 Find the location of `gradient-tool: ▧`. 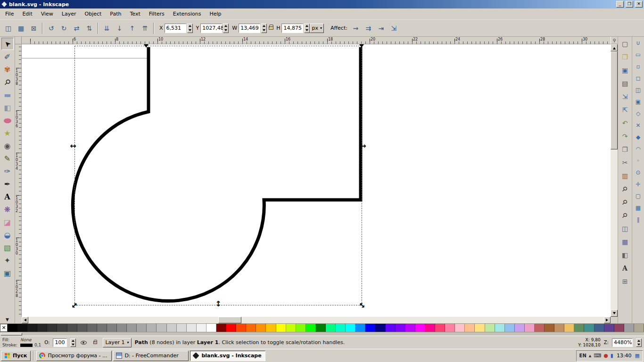

gradient-tool: ▧ is located at coordinates (8, 247).